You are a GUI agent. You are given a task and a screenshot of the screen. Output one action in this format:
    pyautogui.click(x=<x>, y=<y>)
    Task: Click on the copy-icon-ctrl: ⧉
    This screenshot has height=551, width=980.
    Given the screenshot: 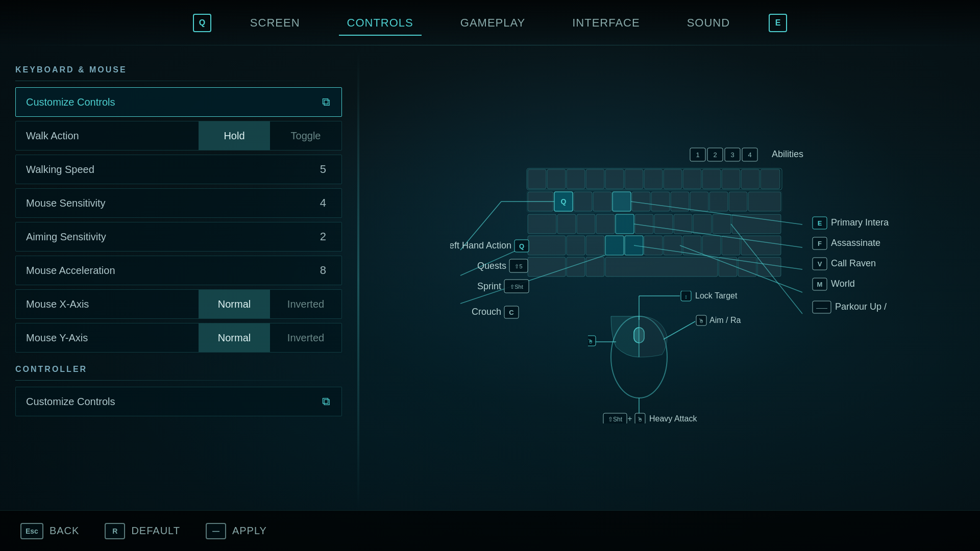 What is the action you would take?
    pyautogui.click(x=326, y=402)
    